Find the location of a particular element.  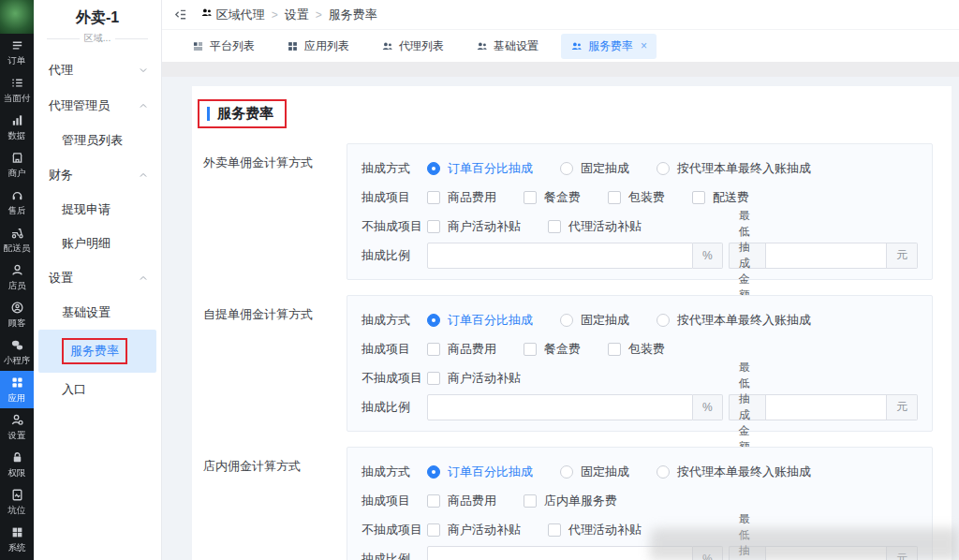

yuan-addon: 元 is located at coordinates (903, 256).